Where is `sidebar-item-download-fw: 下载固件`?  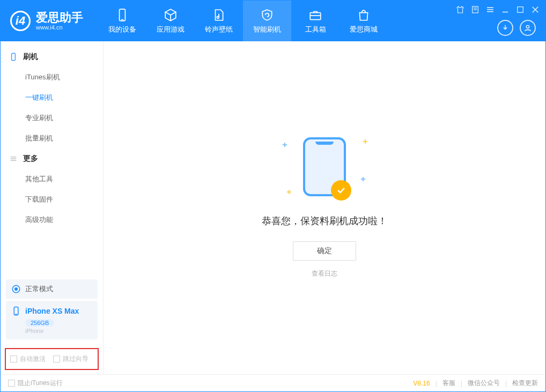
sidebar-item-download-fw: 下载固件 is located at coordinates (51, 199).